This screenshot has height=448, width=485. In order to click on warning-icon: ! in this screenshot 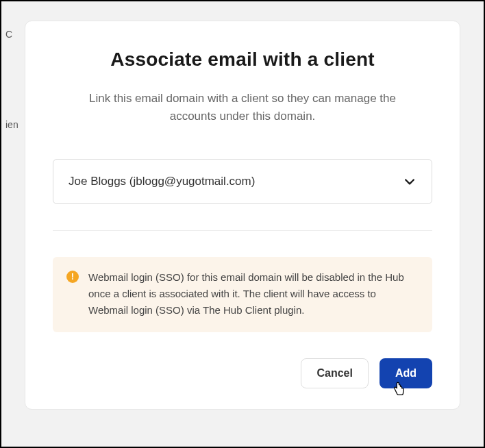, I will do `click(73, 277)`.